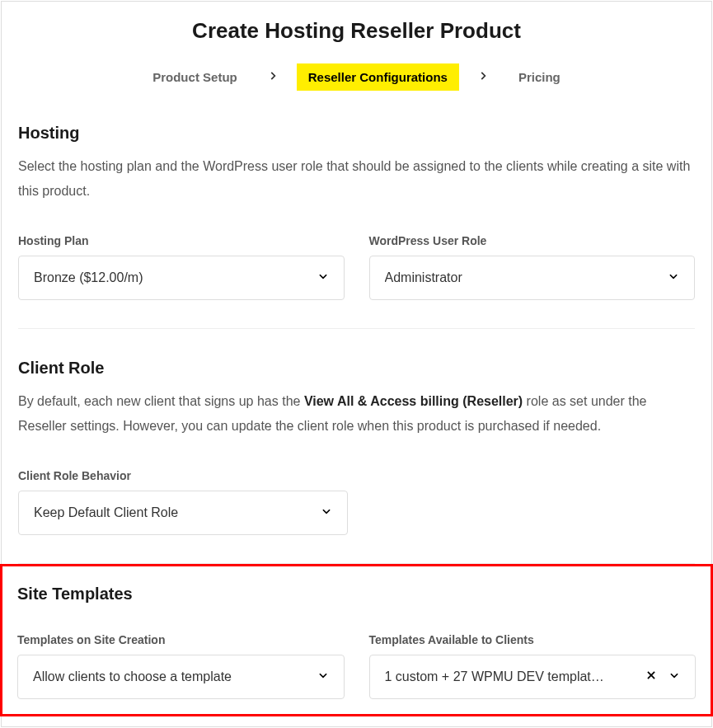 Image resolution: width=713 pixels, height=728 pixels. Describe the element at coordinates (532, 677) in the screenshot. I see `templates-available-select: 1 custom + 27 WPMU DEV templat…` at that location.